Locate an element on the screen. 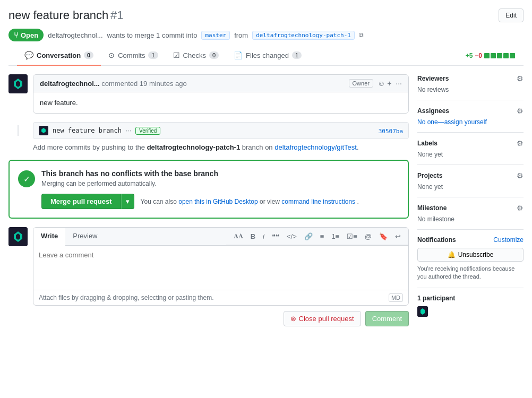  labels-title: Labels is located at coordinates (427, 143).